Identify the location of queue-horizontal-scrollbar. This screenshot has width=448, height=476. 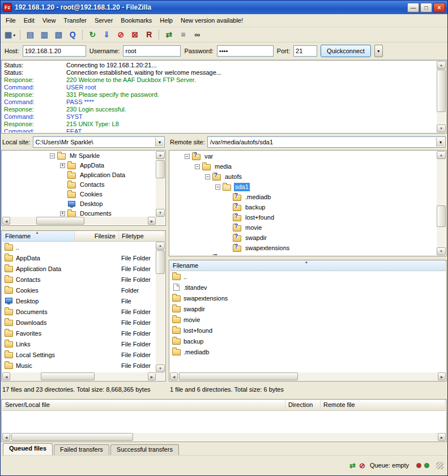
(224, 437).